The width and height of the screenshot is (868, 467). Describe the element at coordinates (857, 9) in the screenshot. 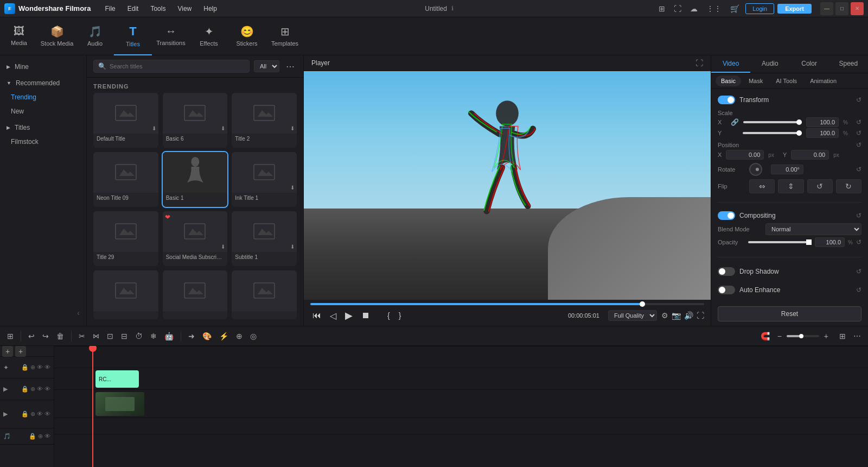

I see `close-button: ✕` at that location.